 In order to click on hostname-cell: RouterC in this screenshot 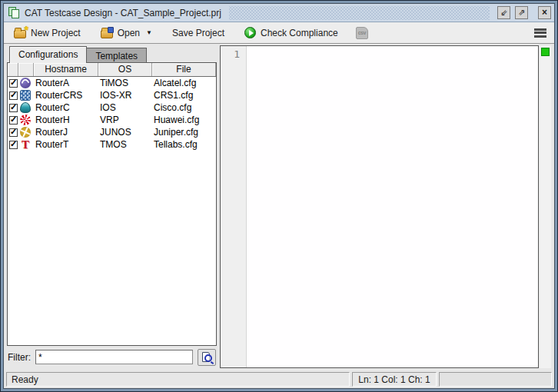, I will do `click(66, 108)`.